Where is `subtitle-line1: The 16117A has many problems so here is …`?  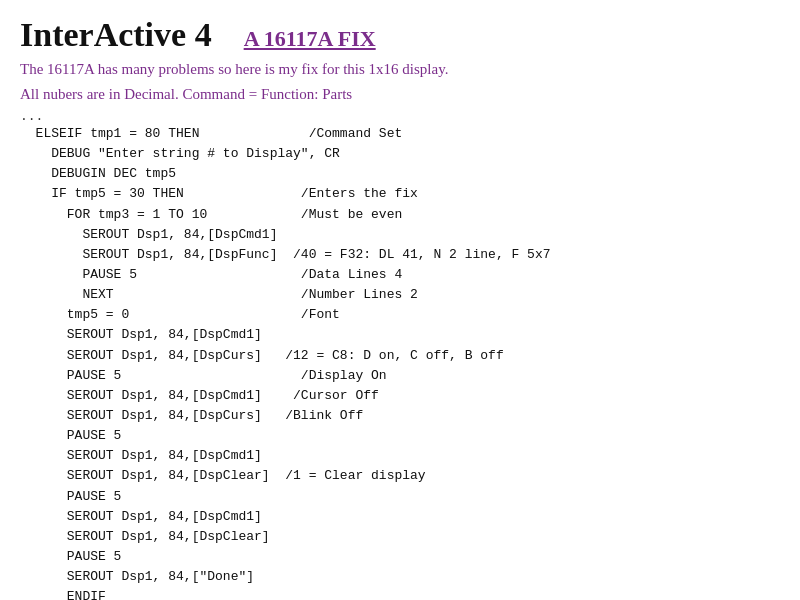 subtitle-line1: The 16117A has many problems so here is … is located at coordinates (400, 70).